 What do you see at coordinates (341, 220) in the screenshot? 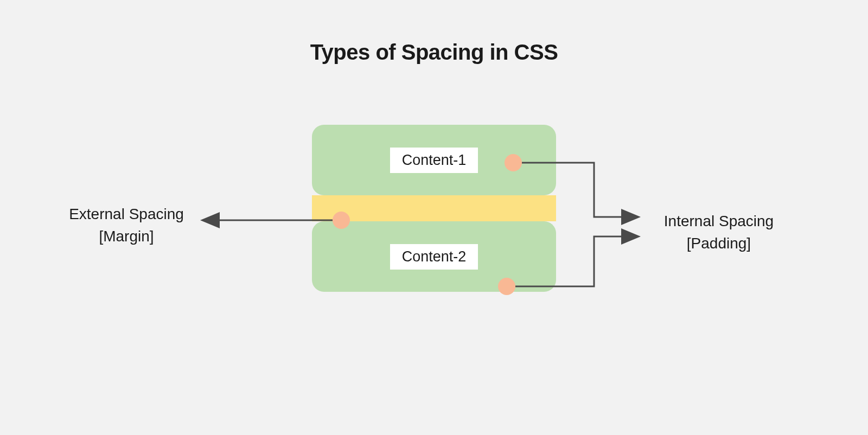
I see `anchor-dot-margin` at bounding box center [341, 220].